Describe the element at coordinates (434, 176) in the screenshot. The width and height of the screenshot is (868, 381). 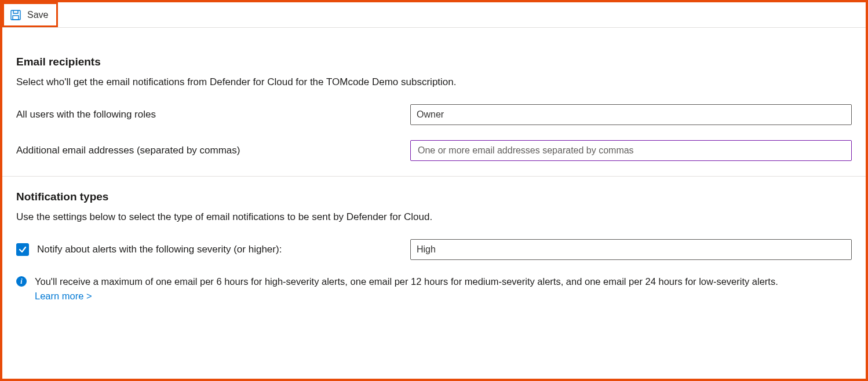
I see `section-divider` at that location.